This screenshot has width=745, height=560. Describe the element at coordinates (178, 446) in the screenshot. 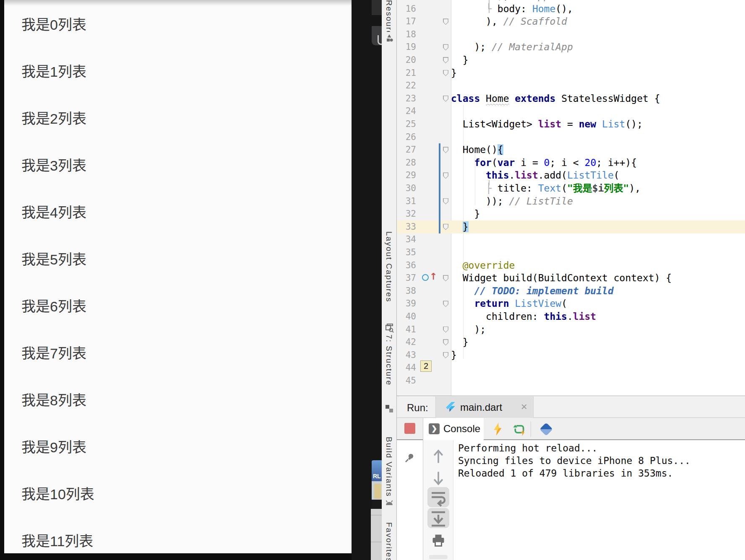

I see `list-item: 我是9列表` at that location.